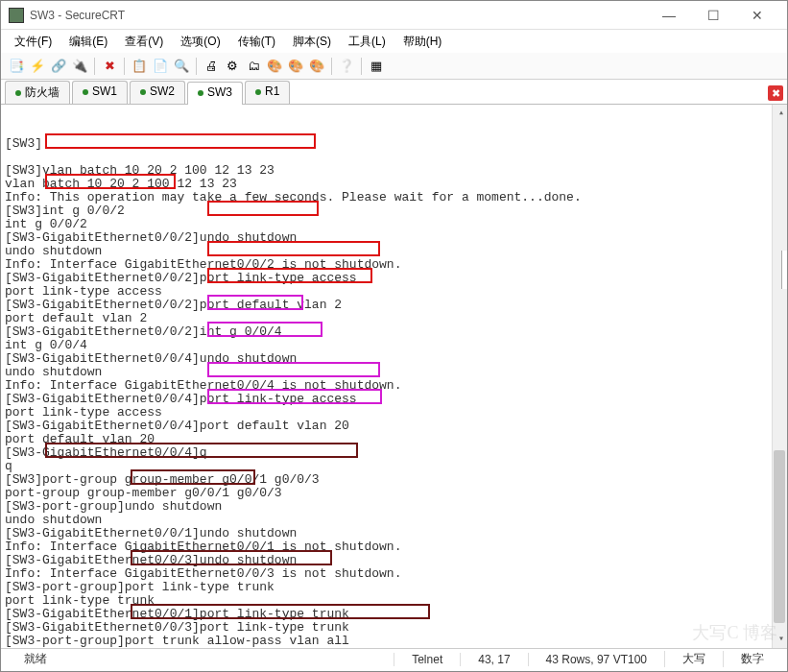  What do you see at coordinates (394, 15) in the screenshot?
I see `title-bar: SW3 - SecureCRT — ☐ ✕` at bounding box center [394, 15].